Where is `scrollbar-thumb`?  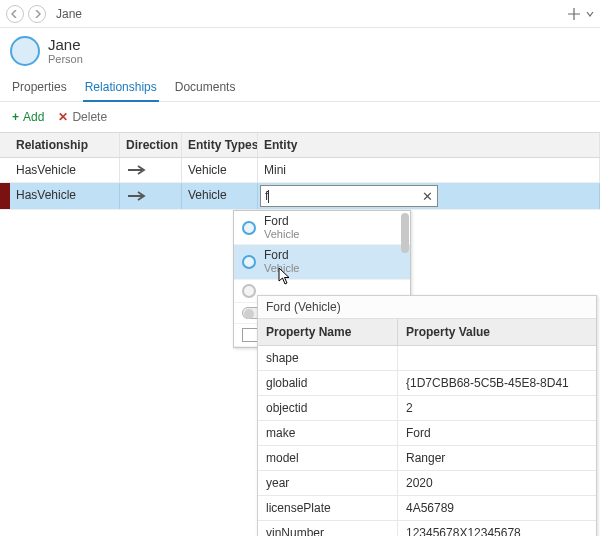 scrollbar-thumb is located at coordinates (405, 233).